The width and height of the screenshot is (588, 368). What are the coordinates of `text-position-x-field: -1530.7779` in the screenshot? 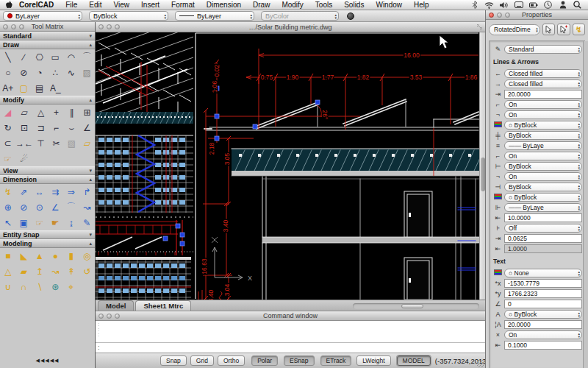 It's located at (543, 284).